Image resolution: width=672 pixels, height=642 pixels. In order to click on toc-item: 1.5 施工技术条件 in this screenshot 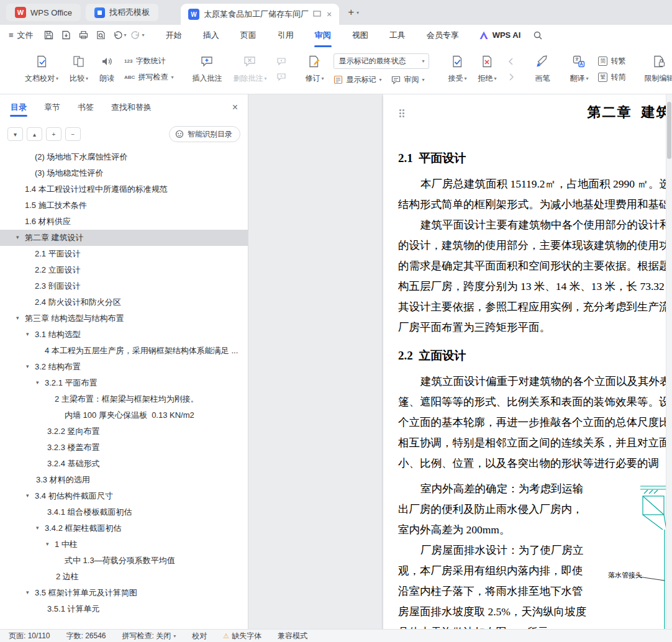, I will do `click(124, 206)`.